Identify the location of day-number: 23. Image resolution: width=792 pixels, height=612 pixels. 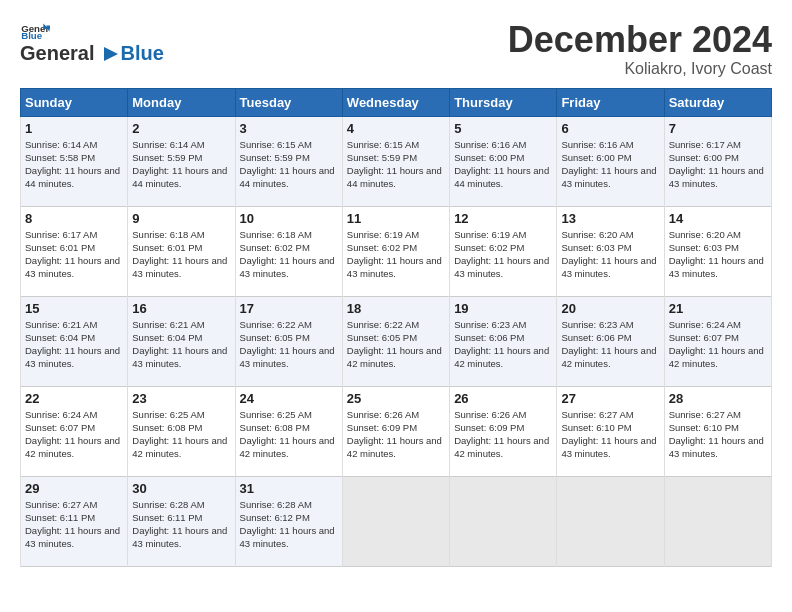
(181, 398).